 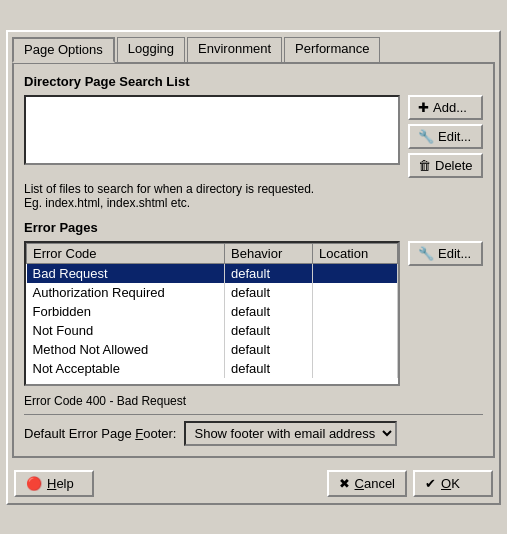 What do you see at coordinates (446, 166) in the screenshot?
I see `delete-button: 🗑 Delete` at bounding box center [446, 166].